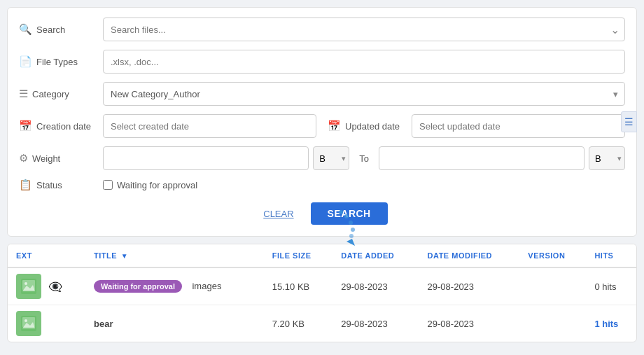 The height and width of the screenshot is (355, 644). What do you see at coordinates (29, 286) in the screenshot?
I see `image-thumb-icon` at bounding box center [29, 286].